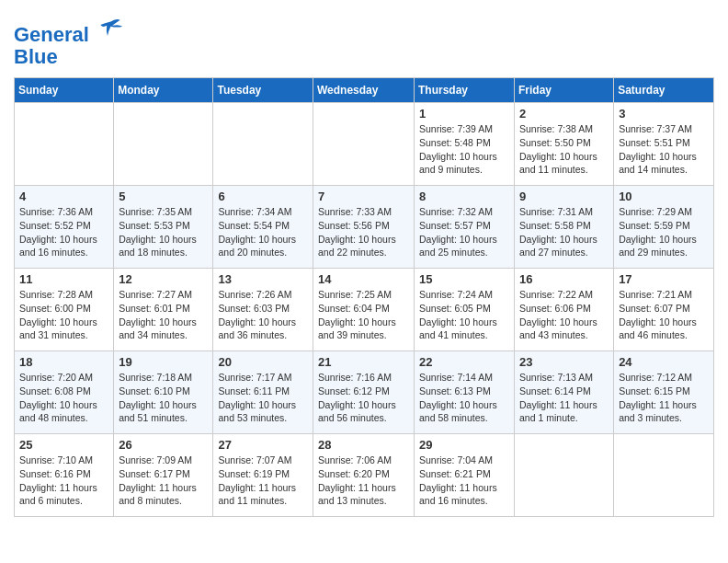 This screenshot has width=728, height=563. Describe the element at coordinates (664, 90) in the screenshot. I see `header-saturday: Saturday` at that location.